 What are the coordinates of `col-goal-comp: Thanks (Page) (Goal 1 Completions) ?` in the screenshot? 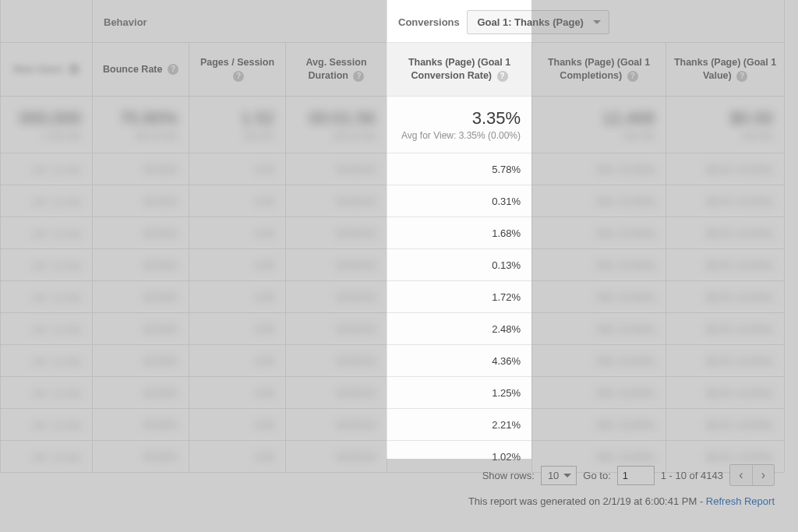 It's located at (599, 70).